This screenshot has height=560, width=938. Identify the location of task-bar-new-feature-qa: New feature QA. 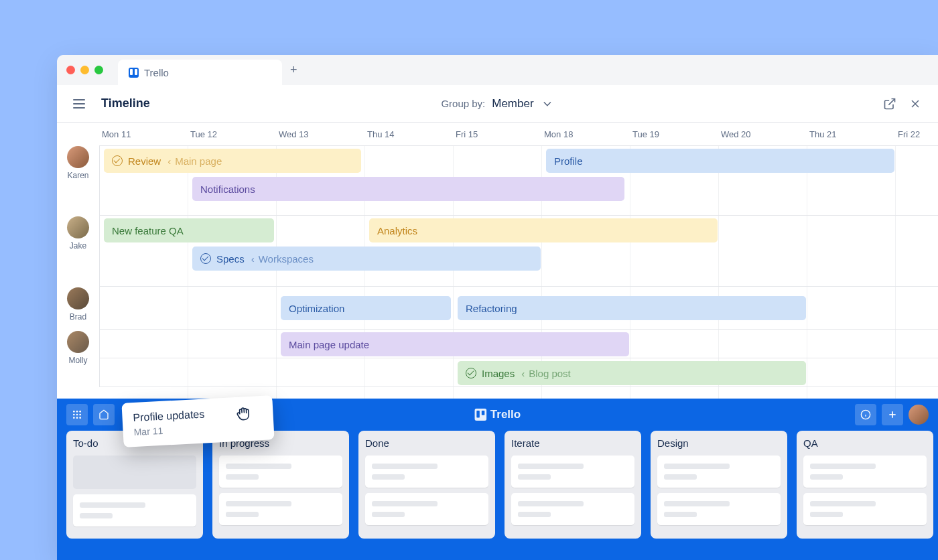
(189, 230).